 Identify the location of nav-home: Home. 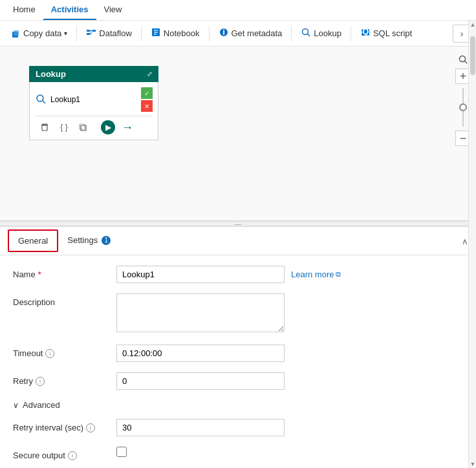
(25, 10).